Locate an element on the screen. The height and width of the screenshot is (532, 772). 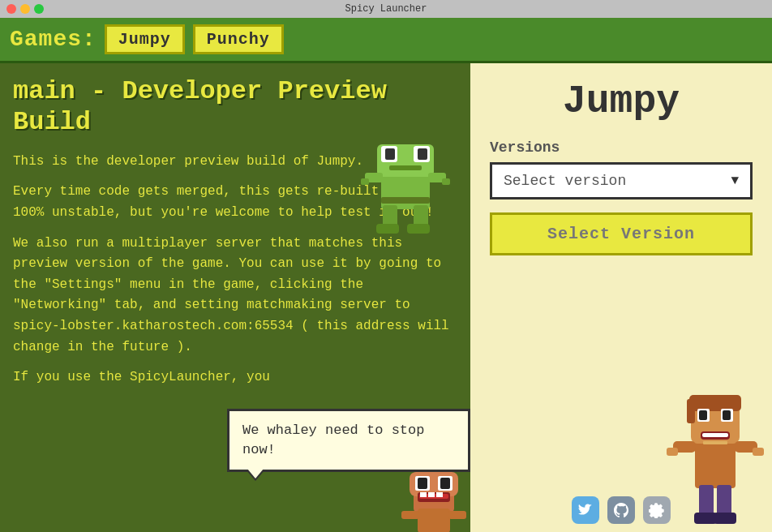
tab-punchy: Punchy is located at coordinates (238, 39).